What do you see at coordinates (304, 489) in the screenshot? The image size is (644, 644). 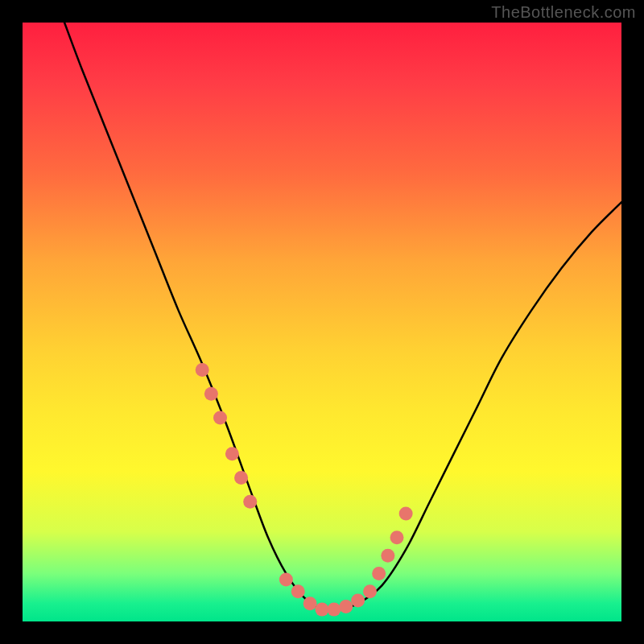 I see `highlight-dots` at bounding box center [304, 489].